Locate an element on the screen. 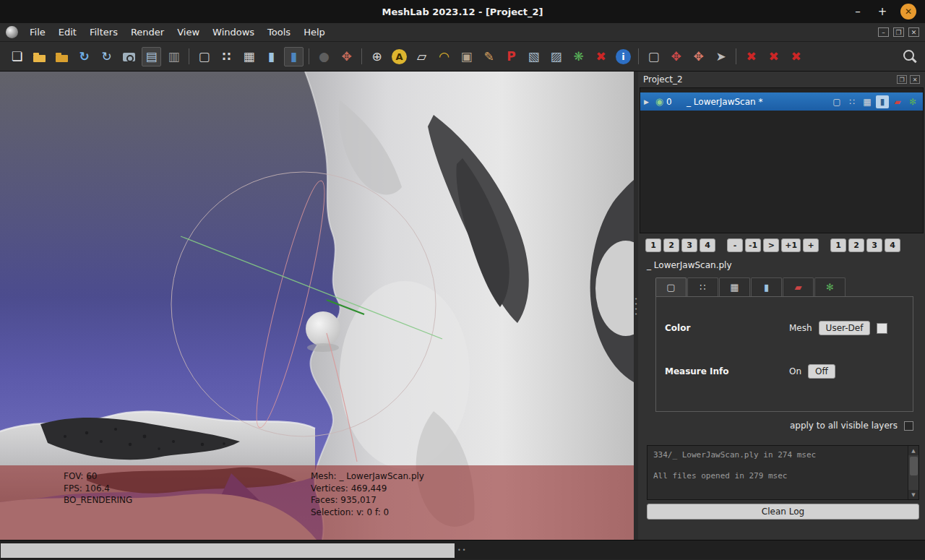  mdi-close-button: ✕ is located at coordinates (913, 32).